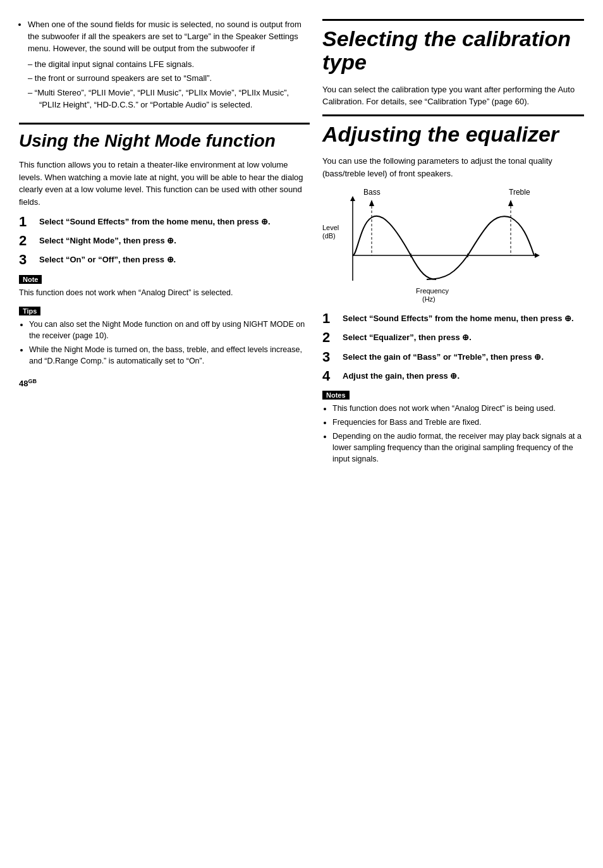 The width and height of the screenshot is (603, 868). Describe the element at coordinates (164, 260) in the screenshot. I see `night-mode-step-3: 3 Select “On” or “Off”, then press ⊕.` at that location.